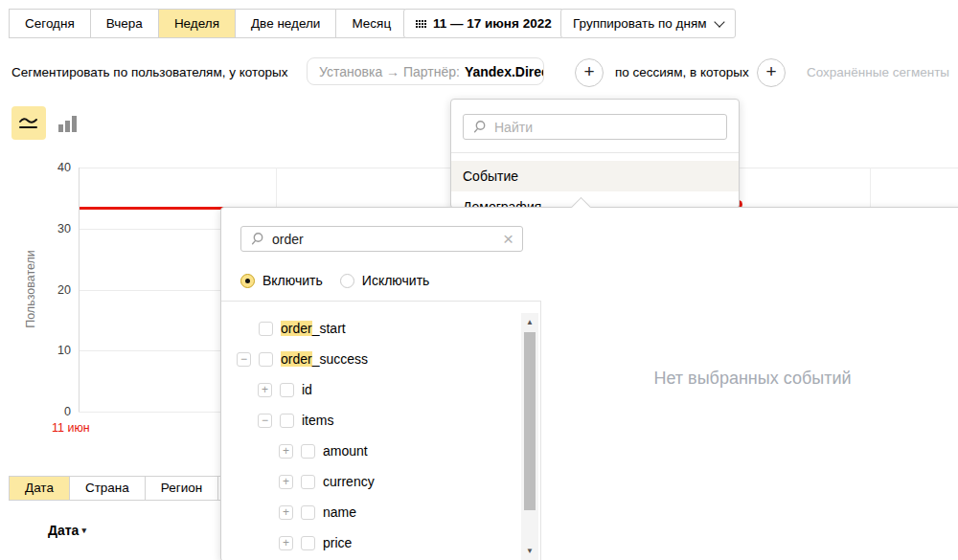  I want to click on y-tick-label: 40, so click(55, 168).